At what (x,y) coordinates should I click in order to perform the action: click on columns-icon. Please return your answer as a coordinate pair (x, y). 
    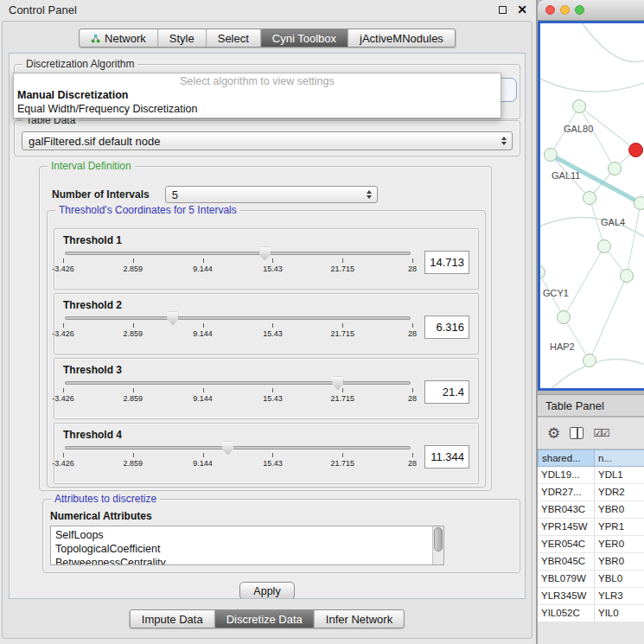
    Looking at the image, I should click on (577, 433).